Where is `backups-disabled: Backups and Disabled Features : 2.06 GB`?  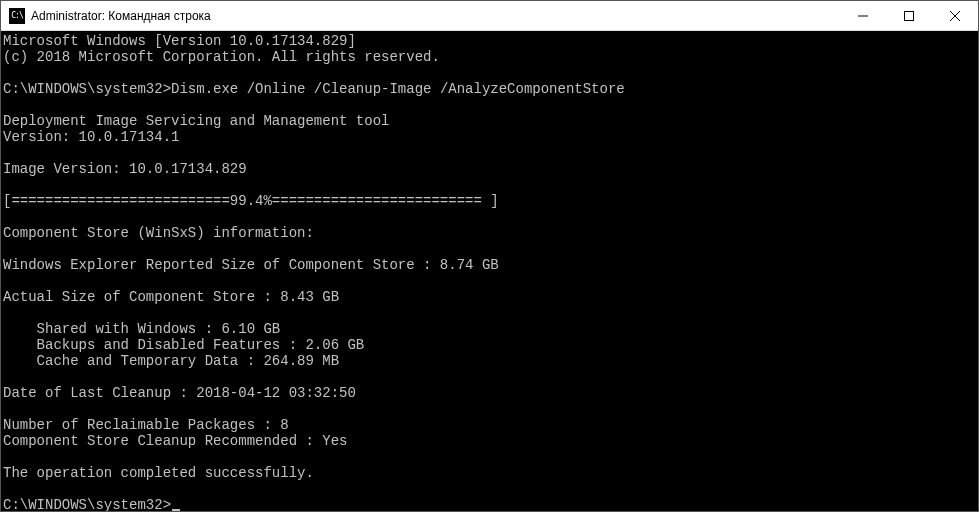 backups-disabled: Backups and Disabled Features : 2.06 GB is located at coordinates (184, 345).